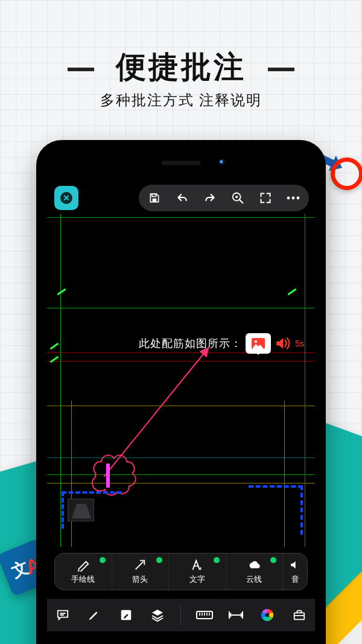  What do you see at coordinates (81, 511) in the screenshot?
I see `thumbnail-shape-icon` at bounding box center [81, 511].